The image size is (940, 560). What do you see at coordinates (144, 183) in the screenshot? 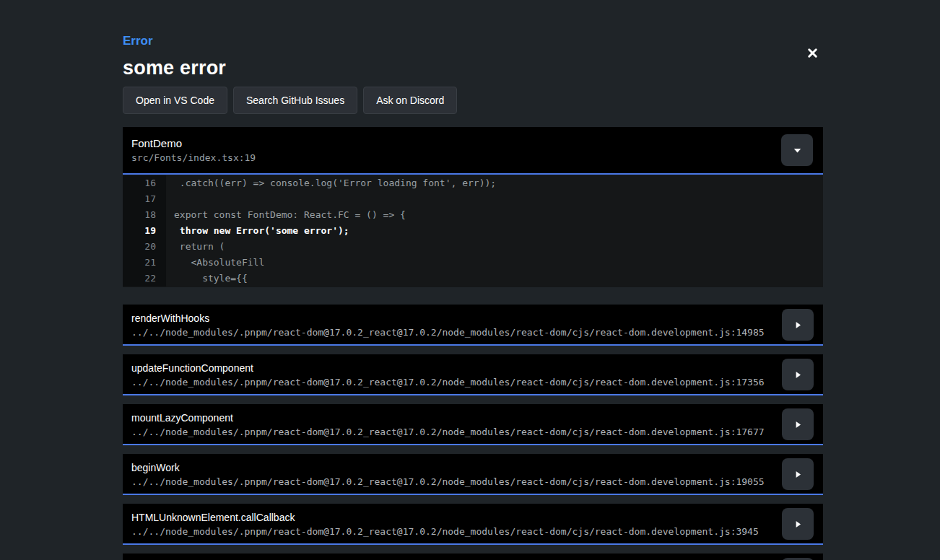
I see `line-number: 16` at bounding box center [144, 183].